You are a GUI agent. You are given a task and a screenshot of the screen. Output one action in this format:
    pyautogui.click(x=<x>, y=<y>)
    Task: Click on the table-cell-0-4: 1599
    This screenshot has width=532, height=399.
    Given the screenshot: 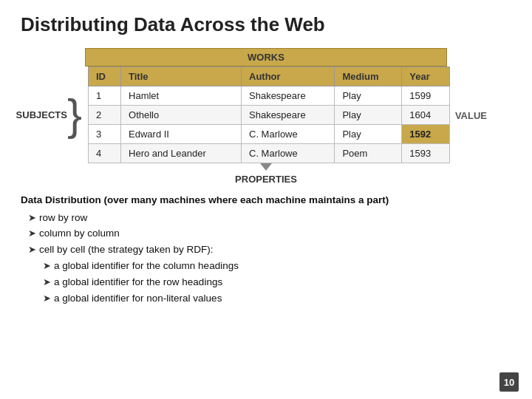 What is the action you would take?
    pyautogui.click(x=426, y=96)
    